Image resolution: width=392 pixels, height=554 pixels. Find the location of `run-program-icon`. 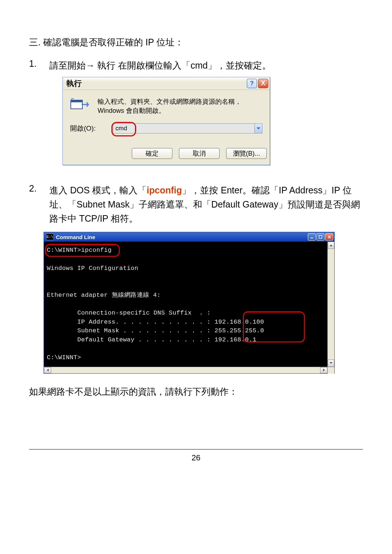

run-program-icon is located at coordinates (80, 105).